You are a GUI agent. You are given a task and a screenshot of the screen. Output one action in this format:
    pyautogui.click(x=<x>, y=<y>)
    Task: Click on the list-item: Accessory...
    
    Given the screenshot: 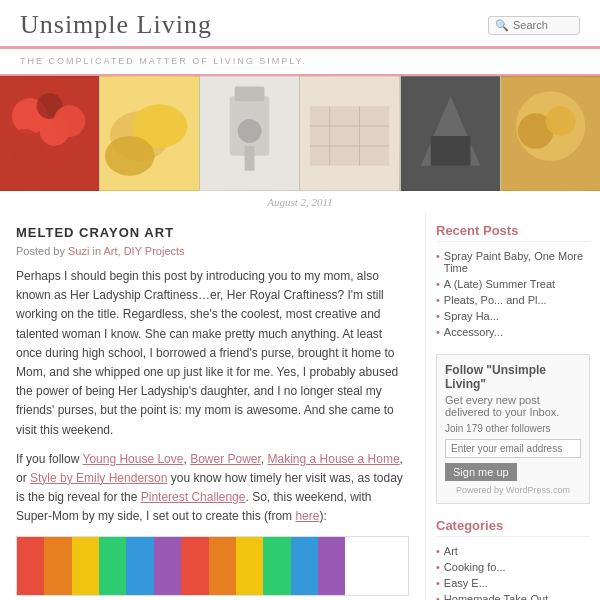 What is the action you would take?
    pyautogui.click(x=513, y=332)
    